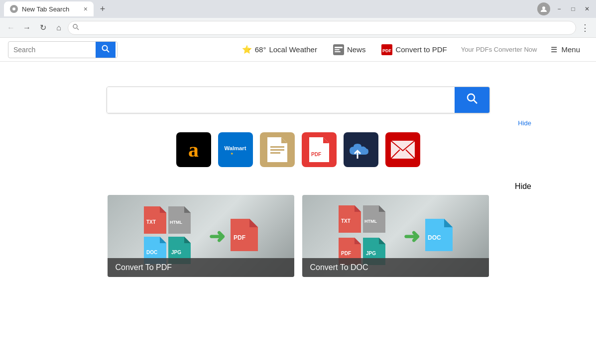  What do you see at coordinates (339, 50) in the screenshot?
I see `news-icon` at bounding box center [339, 50].